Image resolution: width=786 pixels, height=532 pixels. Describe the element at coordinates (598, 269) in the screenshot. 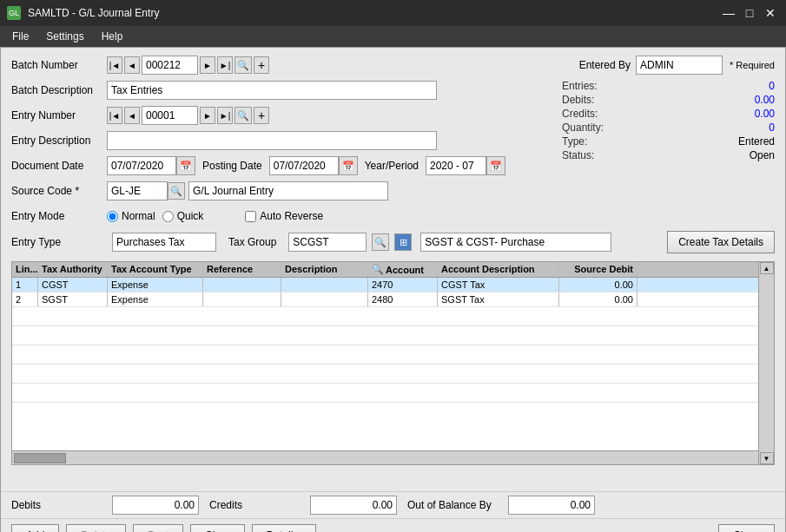

I see `th-src-debit: Source Debit` at that location.